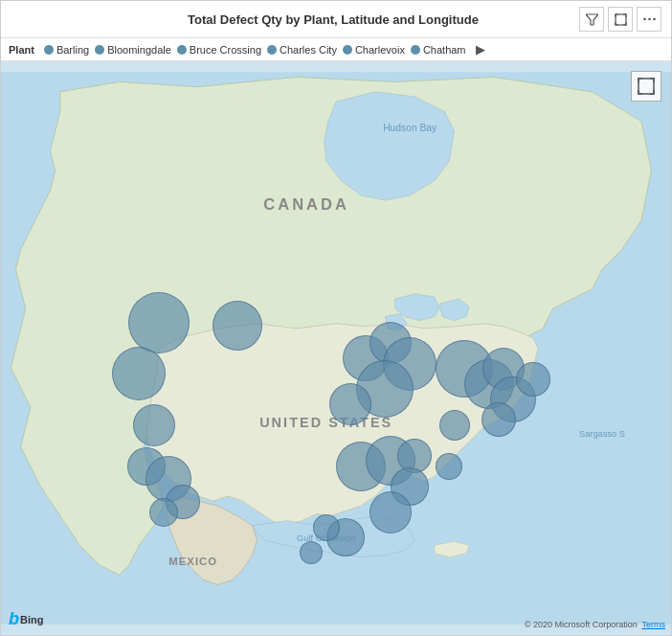  I want to click on copyright-text: © 2020 Microsoft Corporation, so click(581, 625).